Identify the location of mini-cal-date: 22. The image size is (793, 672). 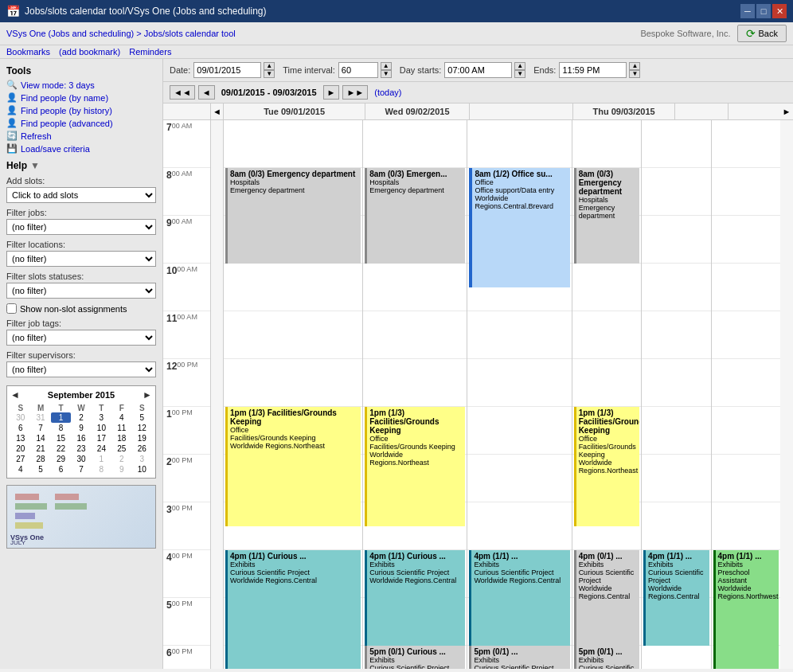
(61, 449).